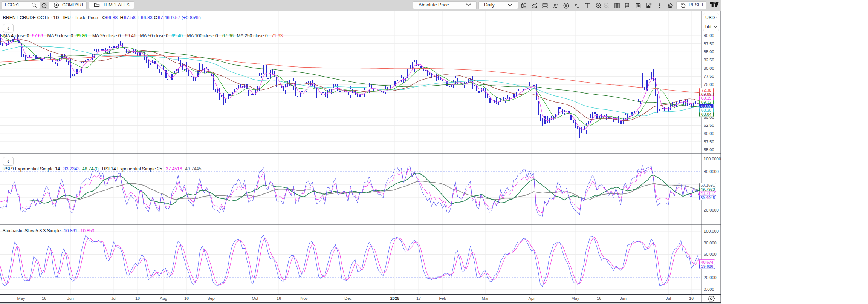 The width and height of the screenshot is (868, 304). Describe the element at coordinates (709, 289) in the screenshot. I see `svg-text: 0.000` at that location.